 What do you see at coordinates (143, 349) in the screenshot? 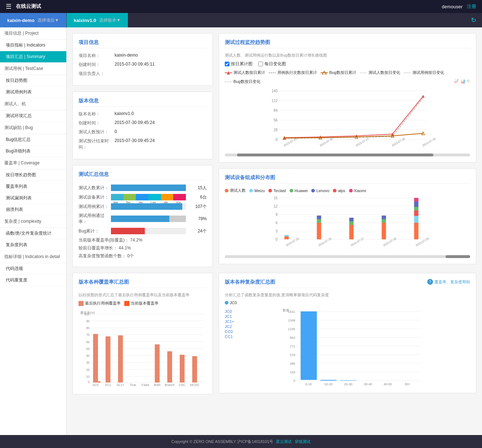
I see `coverage-chart-svg: 覆盖率(%) 100 90 80 70 60 50 40 30 20 10 0` at bounding box center [143, 349].